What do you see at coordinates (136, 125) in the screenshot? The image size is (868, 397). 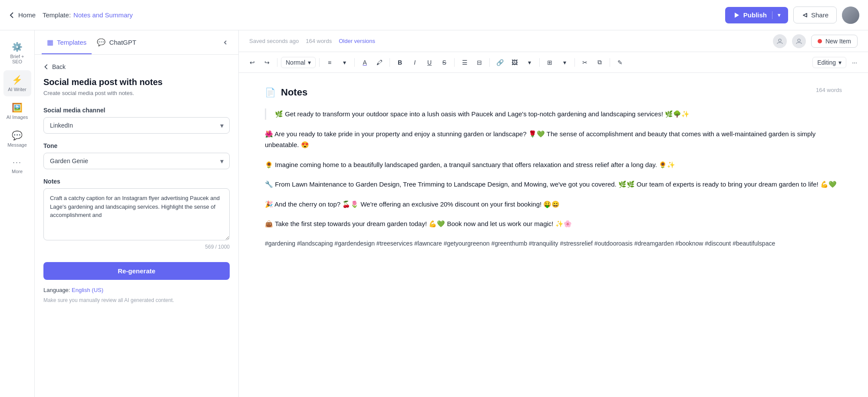 I see `channel-select-wrapper: LinkedIn Twitter Facebook Instagram ▾` at bounding box center [136, 125].